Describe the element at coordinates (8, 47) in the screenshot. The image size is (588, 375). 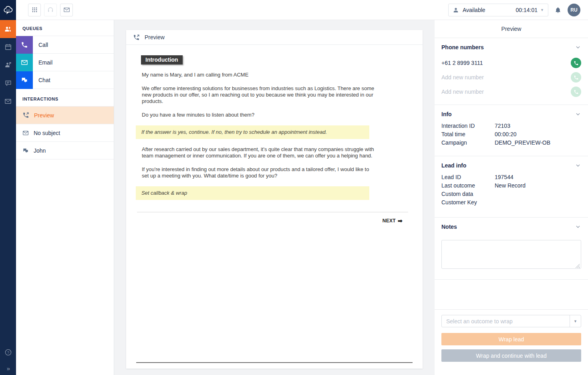
I see `rail-item-calendar` at that location.